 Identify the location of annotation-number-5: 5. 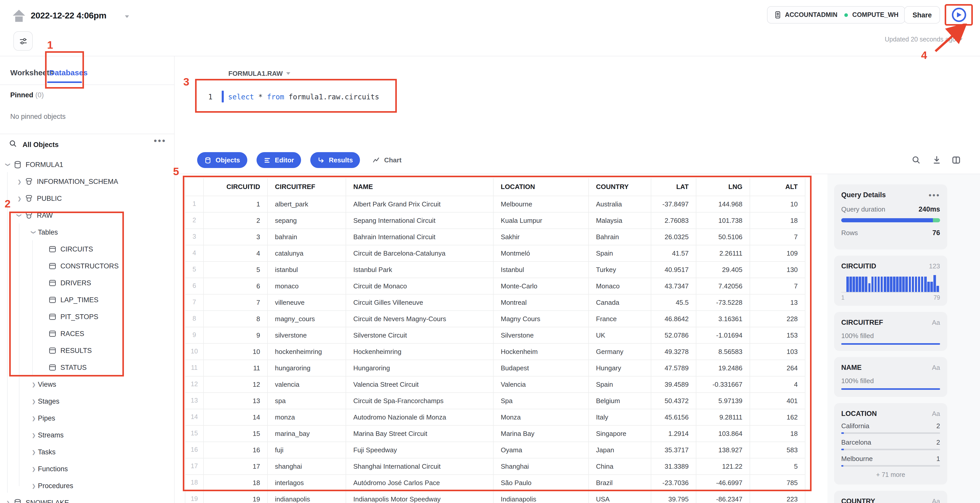
(176, 172).